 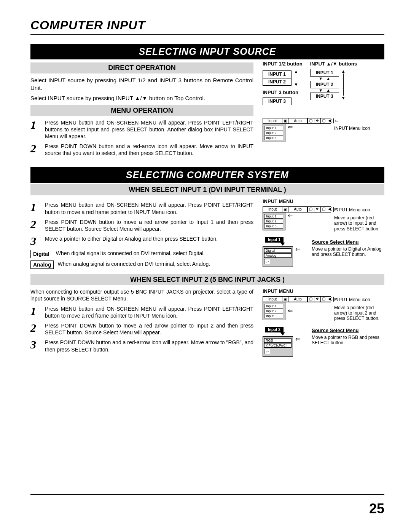 What do you see at coordinates (149, 225) in the screenshot?
I see `dvi-step2: Press POINT DOWN button to move a red ar…` at bounding box center [149, 225].